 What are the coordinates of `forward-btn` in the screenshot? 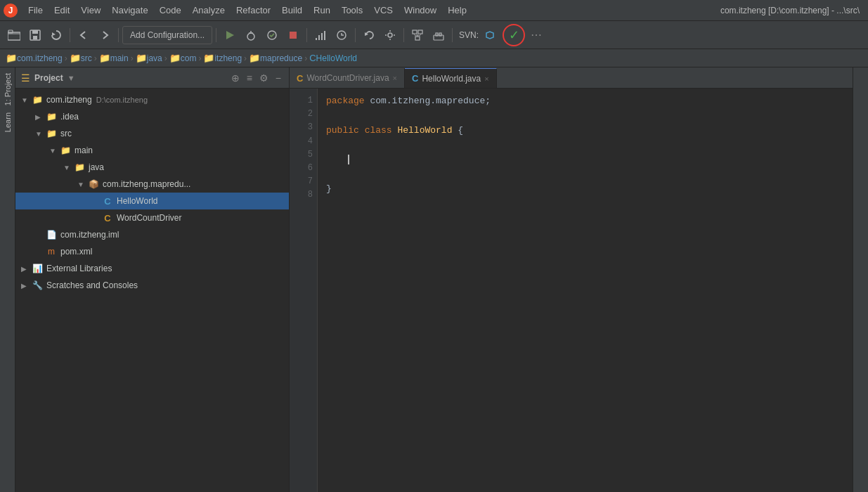 It's located at (105, 35).